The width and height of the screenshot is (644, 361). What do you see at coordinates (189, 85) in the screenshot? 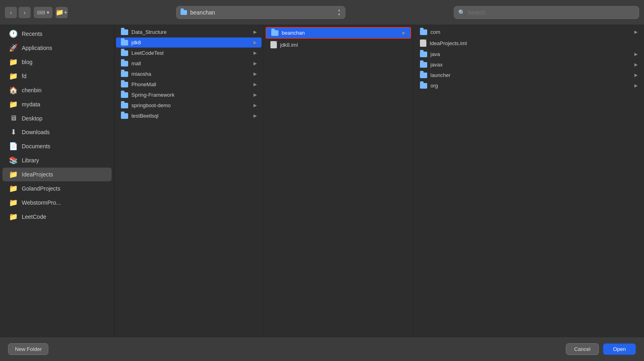
I see `col-item-phonemall: PhoneMall▶` at bounding box center [189, 85].